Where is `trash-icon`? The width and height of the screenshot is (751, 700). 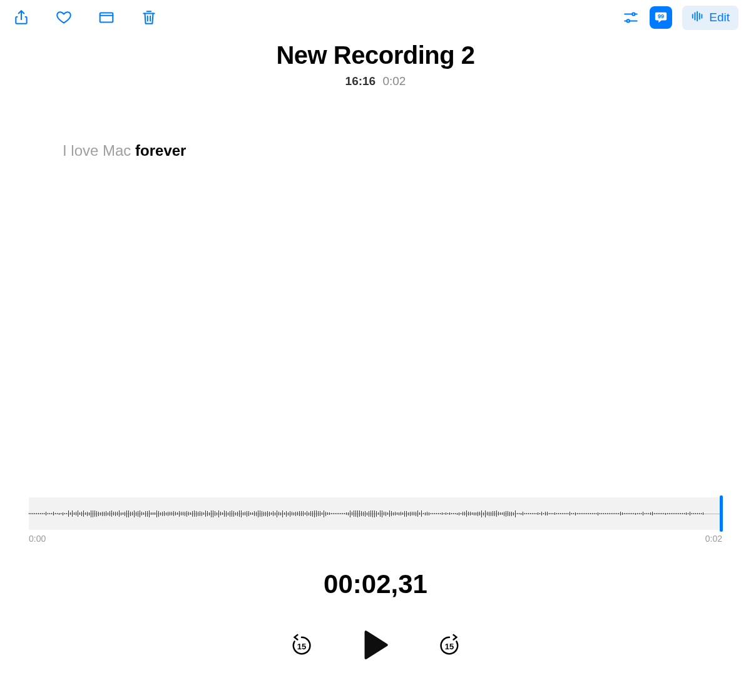 trash-icon is located at coordinates (149, 18).